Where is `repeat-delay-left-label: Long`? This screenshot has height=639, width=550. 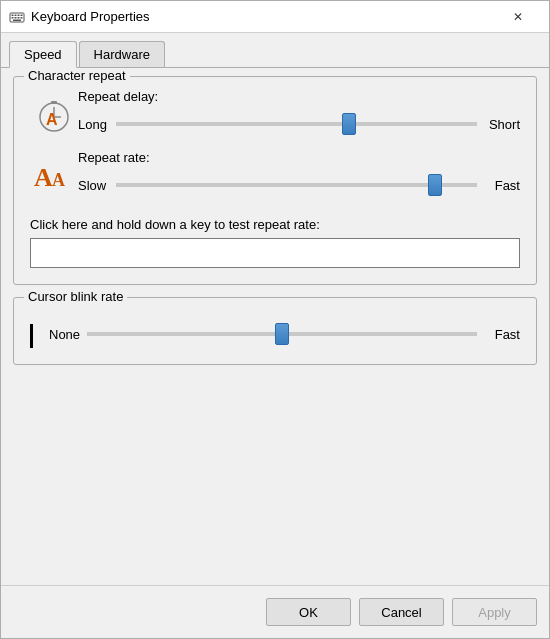 repeat-delay-left-label: Long is located at coordinates (93, 124).